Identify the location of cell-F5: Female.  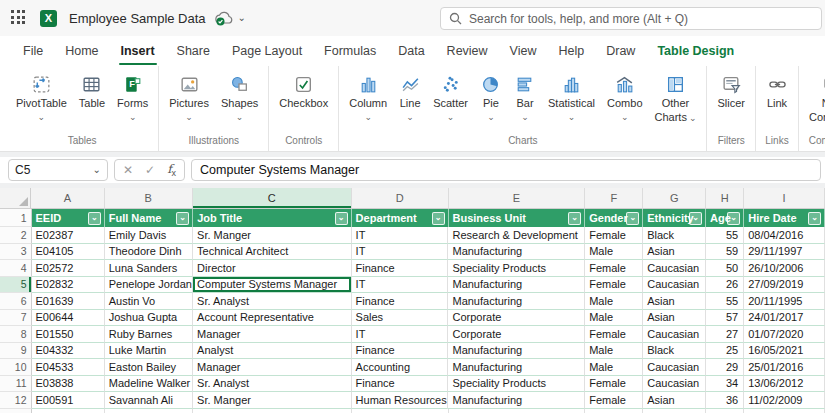
(614, 286).